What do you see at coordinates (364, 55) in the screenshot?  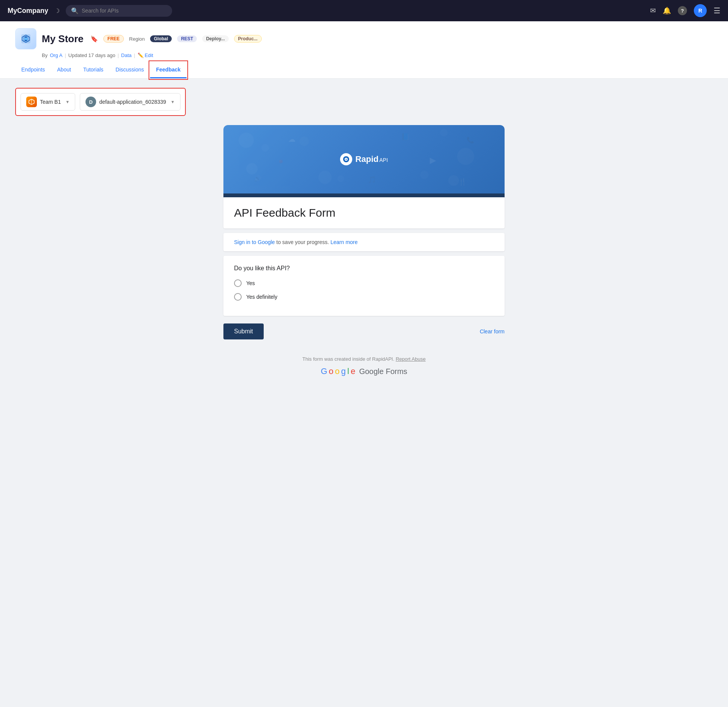 I see `api-meta: By Org A | Updated 17 days ago | Data | …` at bounding box center [364, 55].